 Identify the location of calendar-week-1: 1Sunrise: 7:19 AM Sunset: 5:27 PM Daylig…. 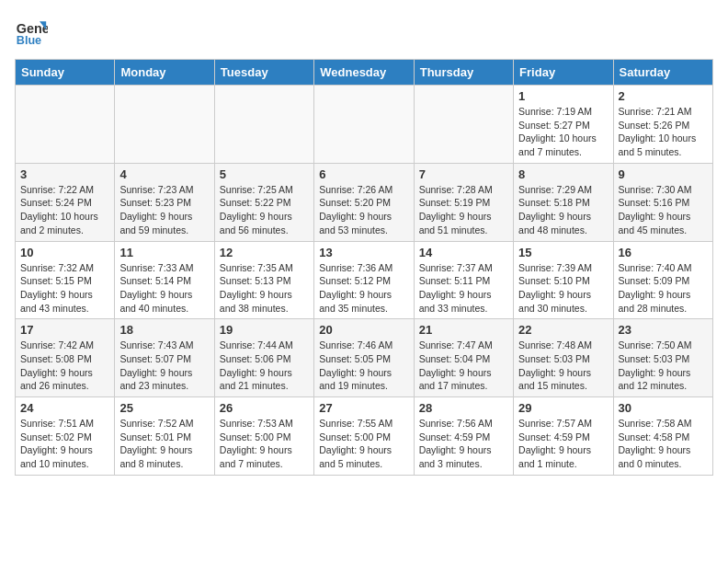
(364, 125).